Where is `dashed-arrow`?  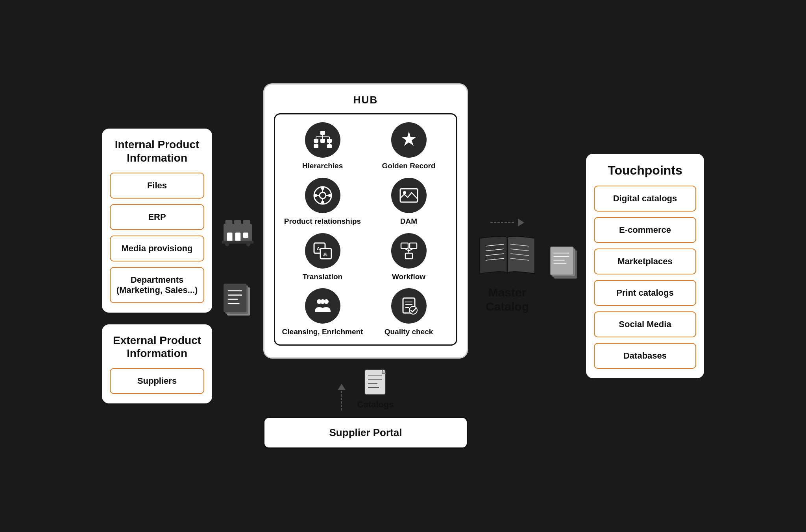
dashed-arrow is located at coordinates (342, 397).